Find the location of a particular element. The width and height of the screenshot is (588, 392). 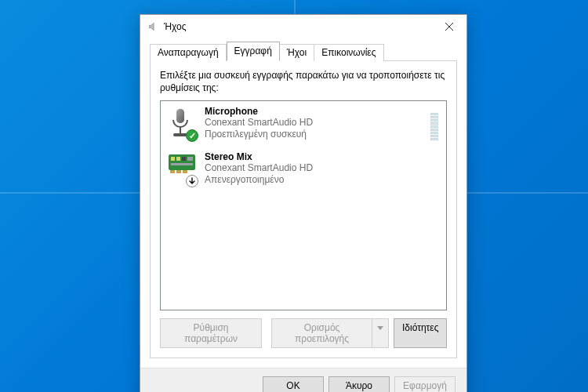

titlebar: Ήχος is located at coordinates (303, 27).